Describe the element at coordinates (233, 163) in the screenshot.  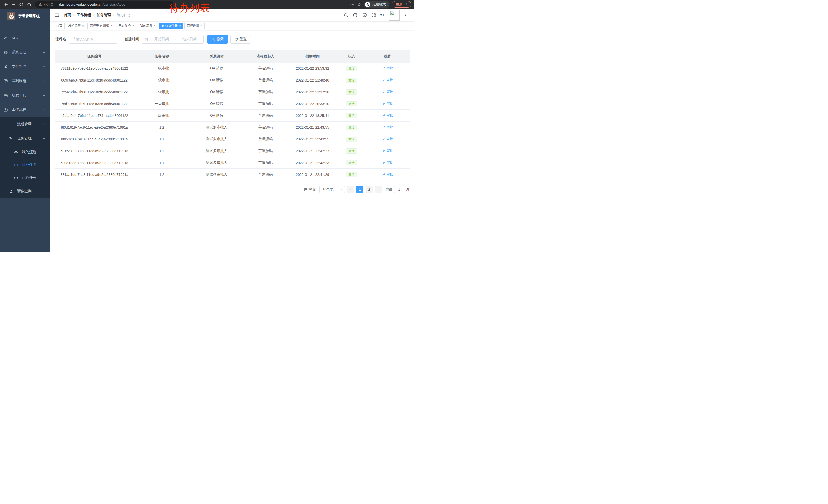
I see `table-row: 580e1b3d-7ac8-11ec-a9e2-a2380e71991a 1.1…` at that location.